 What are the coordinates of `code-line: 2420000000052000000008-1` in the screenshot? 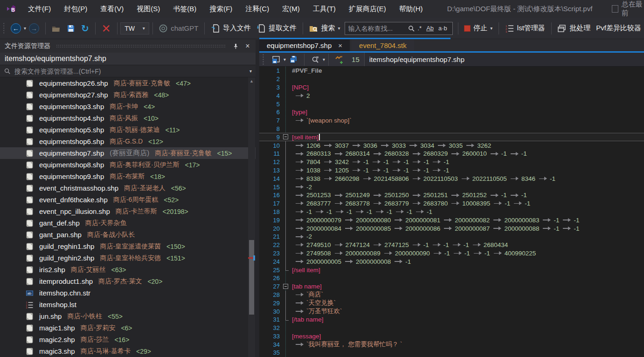 It's located at (451, 261).